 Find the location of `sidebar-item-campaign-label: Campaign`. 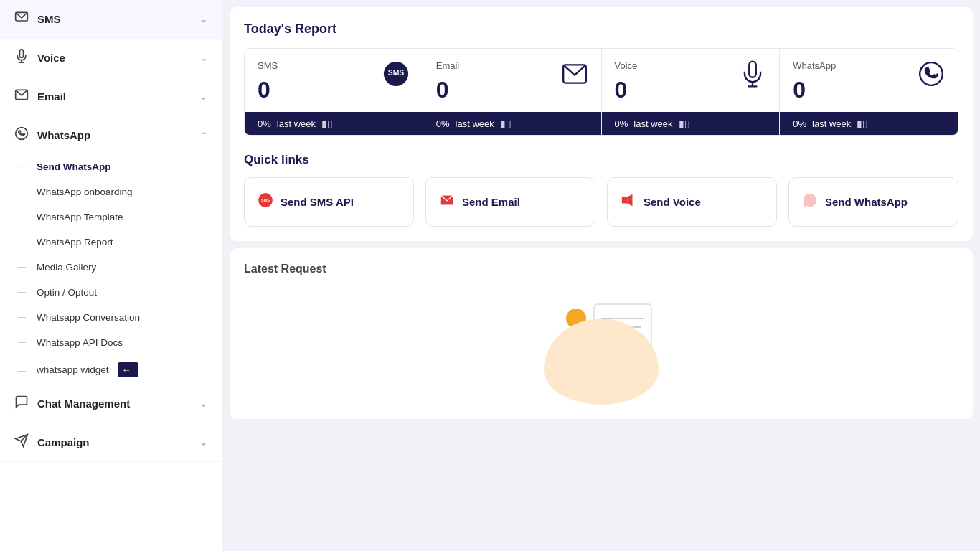

sidebar-item-campaign-label: Campaign is located at coordinates (63, 442).